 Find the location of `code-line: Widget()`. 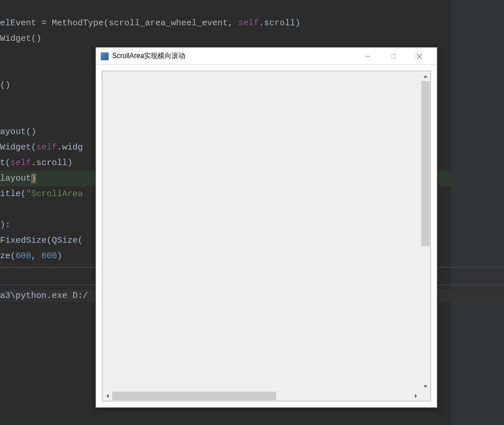

code-line: Widget() is located at coordinates (21, 39).